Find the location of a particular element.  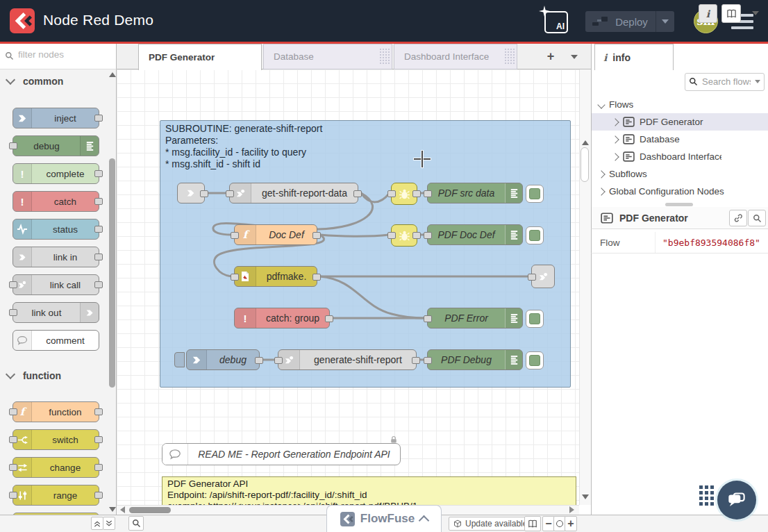

palette-node-function: f function is located at coordinates (56, 412).